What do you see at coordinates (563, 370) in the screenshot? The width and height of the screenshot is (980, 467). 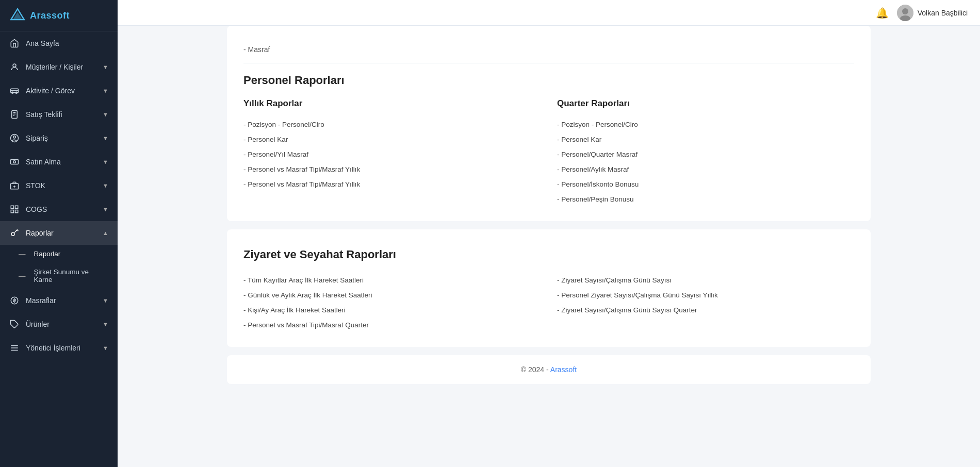 I see `footer-link: Arassoft` at bounding box center [563, 370].